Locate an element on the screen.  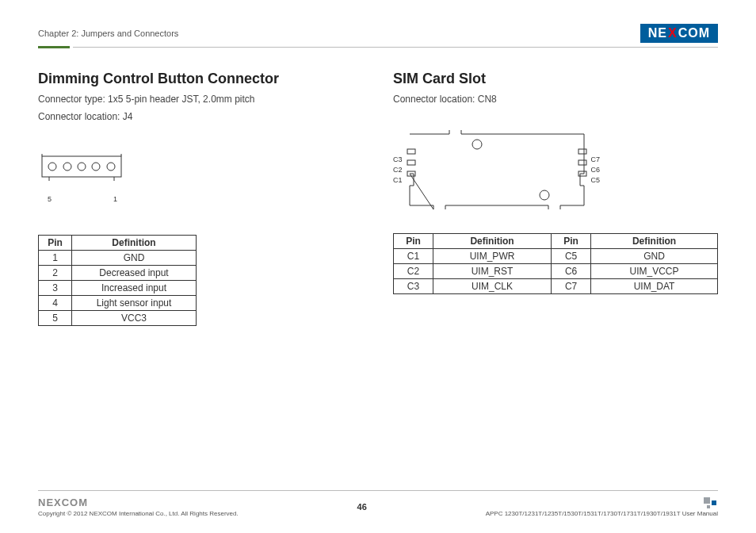
dimming-pin-table: Pin Definition 1GND 2Decreased input 3In… is located at coordinates (117, 281).